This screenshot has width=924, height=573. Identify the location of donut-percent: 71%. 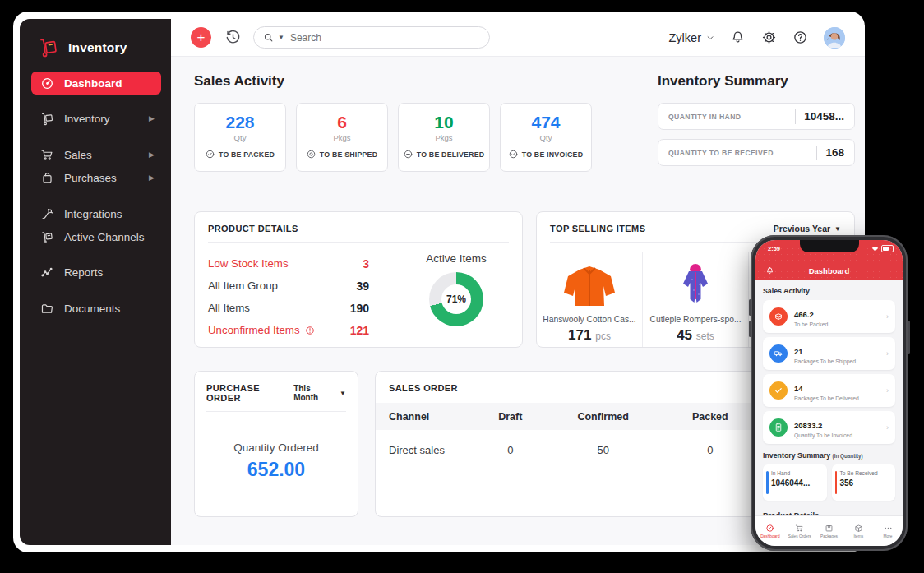
(456, 299).